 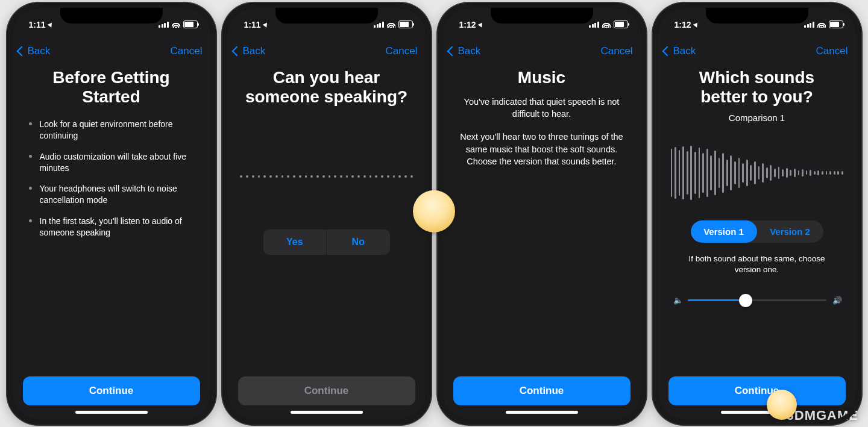 I want to click on page-title: Before Getting Started, so click(x=112, y=87).